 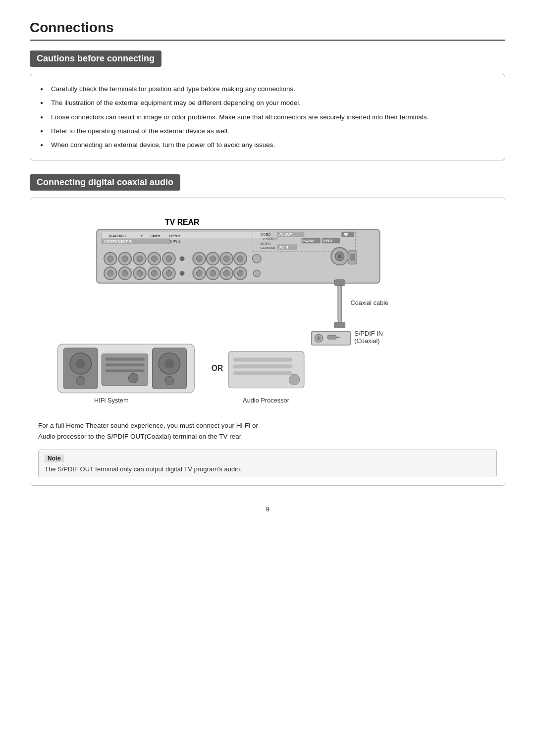 I want to click on cr-rr-1-label: Cr/Pr 1, so click(x=174, y=242).